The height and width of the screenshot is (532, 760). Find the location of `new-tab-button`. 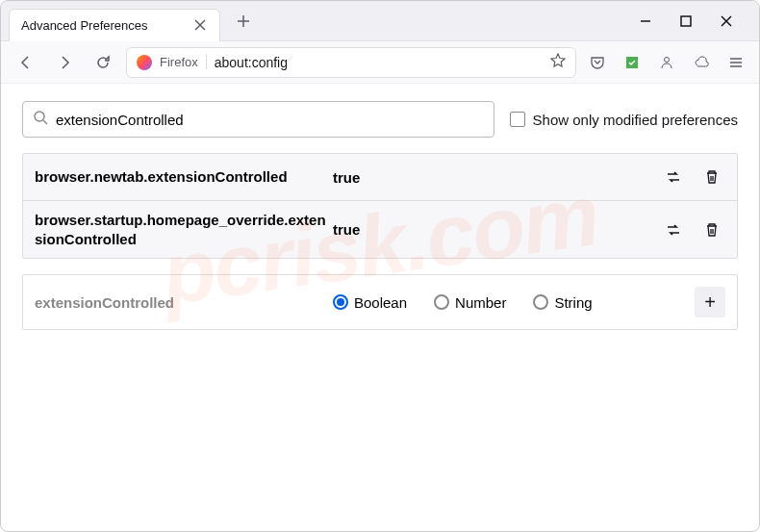

new-tab-button is located at coordinates (243, 21).